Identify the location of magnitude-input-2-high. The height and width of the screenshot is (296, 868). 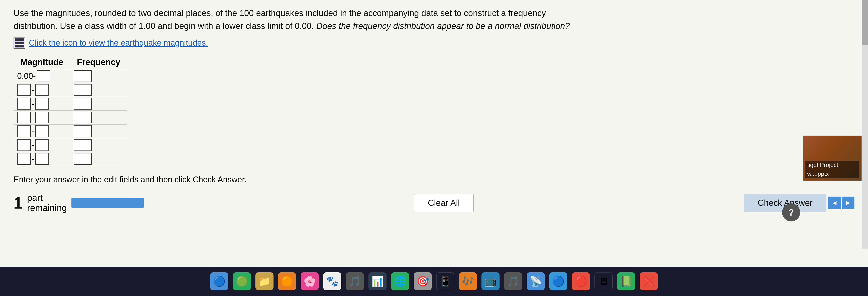
(42, 90).